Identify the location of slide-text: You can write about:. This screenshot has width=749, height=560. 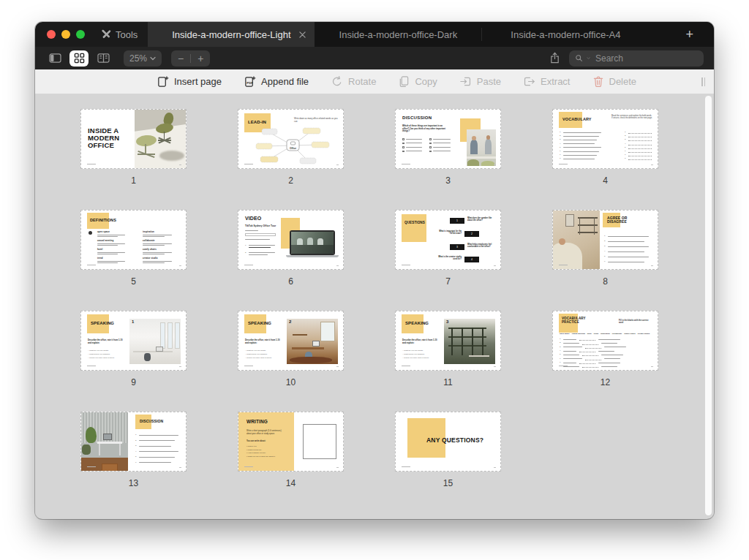
(265, 442).